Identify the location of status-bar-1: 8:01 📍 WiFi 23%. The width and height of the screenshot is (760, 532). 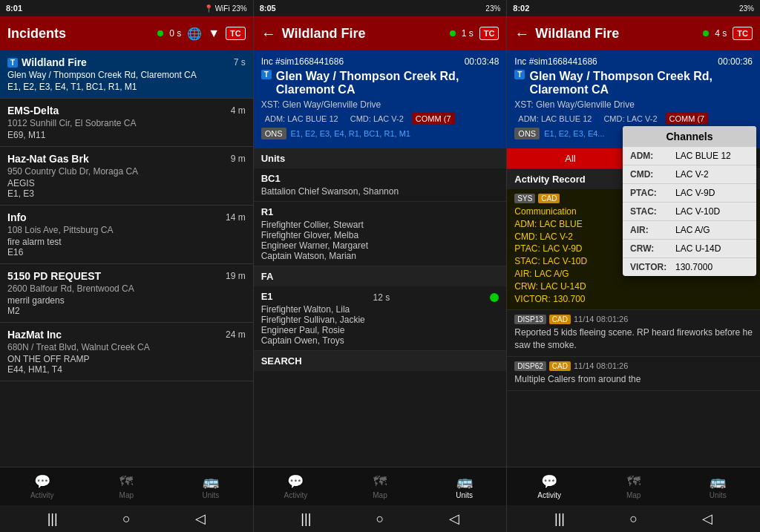
(126, 8).